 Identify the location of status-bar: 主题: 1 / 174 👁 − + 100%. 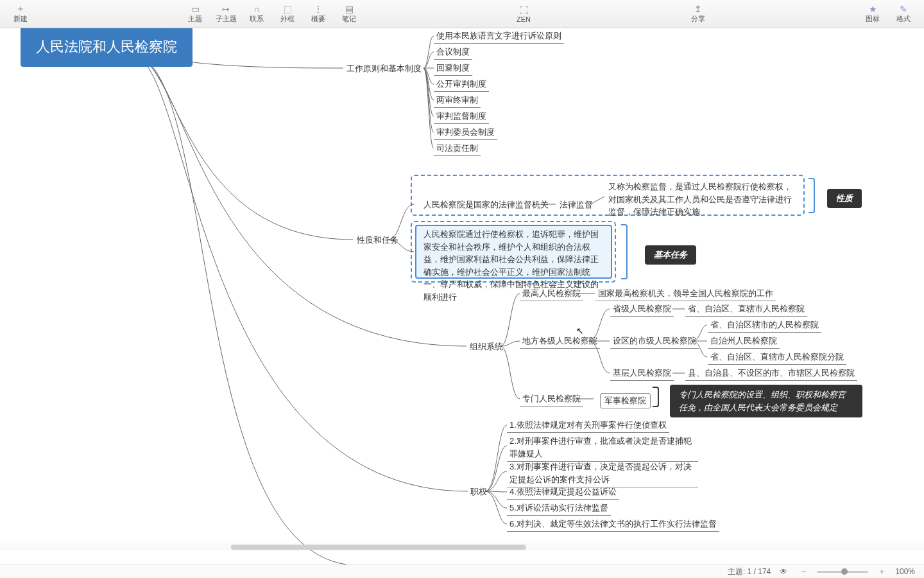
(462, 572).